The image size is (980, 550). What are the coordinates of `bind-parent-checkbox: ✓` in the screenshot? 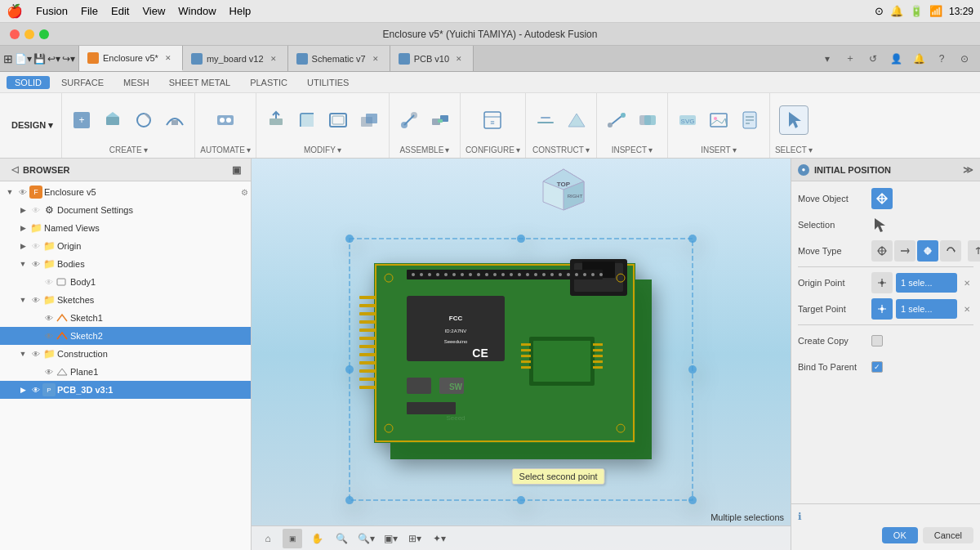 It's located at (877, 367).